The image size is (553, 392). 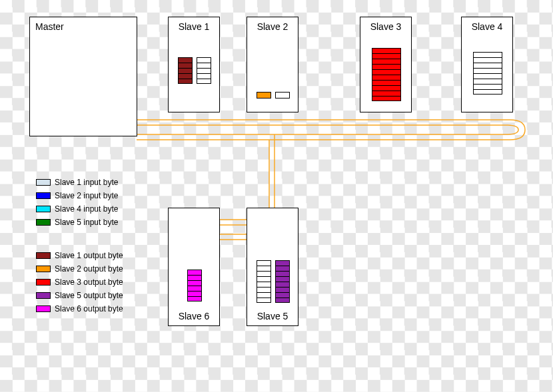 What do you see at coordinates (80, 295) in the screenshot?
I see `legend-row: Slave 5 output byte` at bounding box center [80, 295].